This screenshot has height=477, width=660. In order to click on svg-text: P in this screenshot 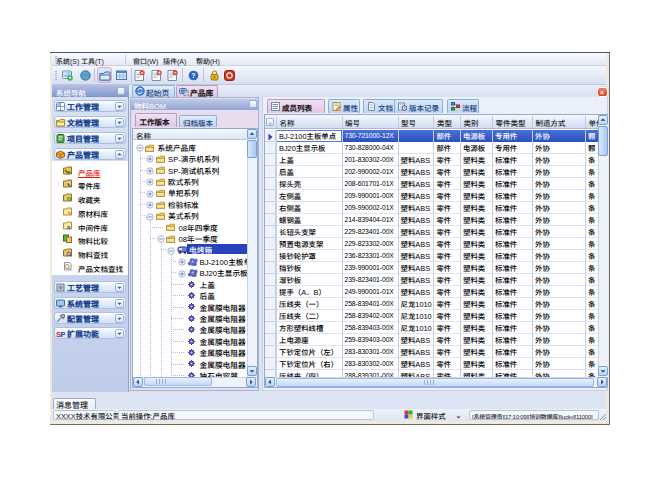, I will do `click(64, 334)`.